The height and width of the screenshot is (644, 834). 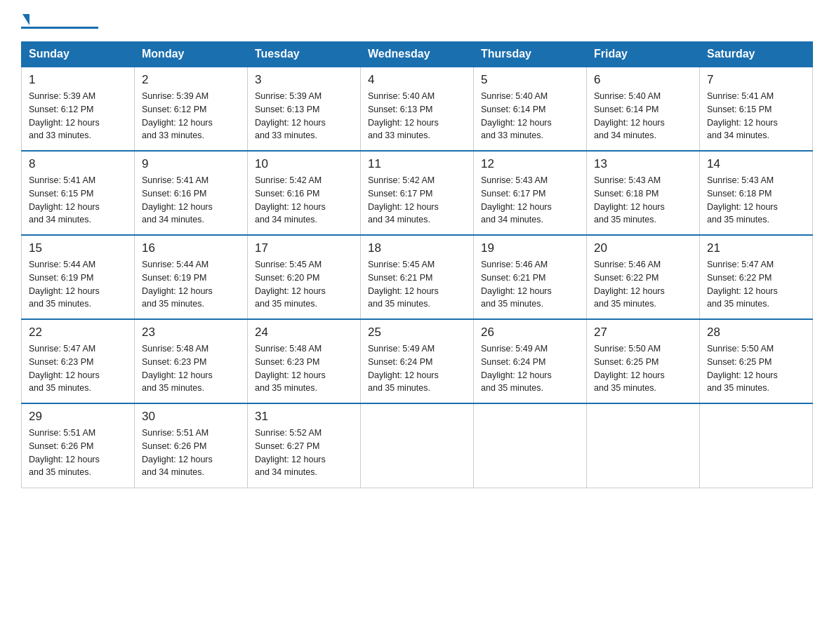 I want to click on day-number: 25, so click(x=417, y=333).